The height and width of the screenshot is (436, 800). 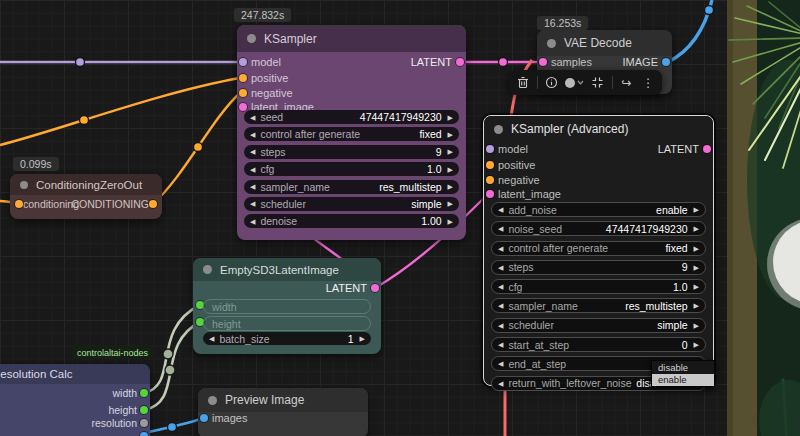 I want to click on combo-dropdown: disable enable, so click(x=683, y=374).